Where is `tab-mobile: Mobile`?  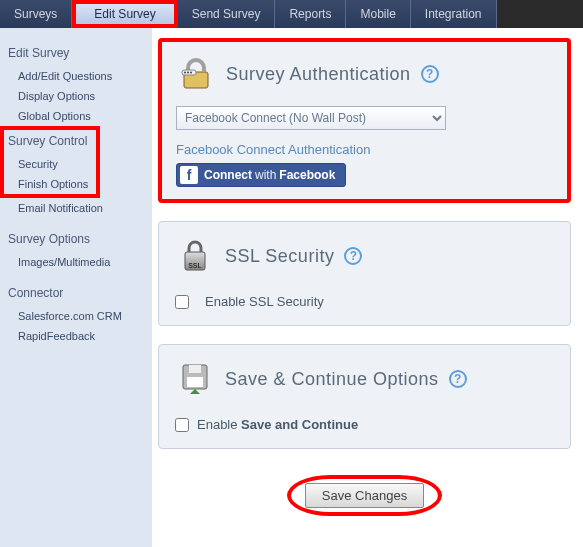
tab-mobile: Mobile is located at coordinates (378, 14).